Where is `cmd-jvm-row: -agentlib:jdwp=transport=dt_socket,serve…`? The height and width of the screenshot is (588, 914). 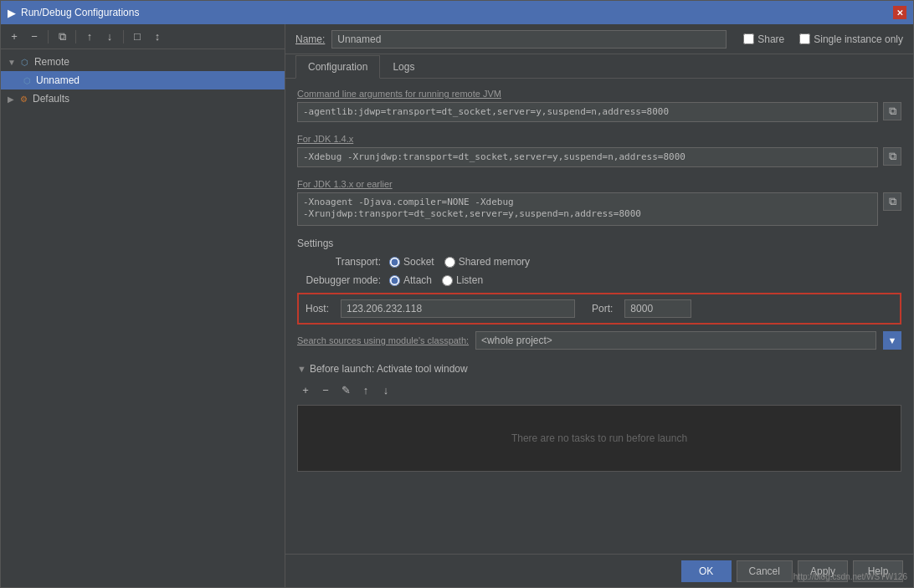 cmd-jvm-row: -agentlib:jdwp=transport=dt_socket,serve… is located at coordinates (599, 112).